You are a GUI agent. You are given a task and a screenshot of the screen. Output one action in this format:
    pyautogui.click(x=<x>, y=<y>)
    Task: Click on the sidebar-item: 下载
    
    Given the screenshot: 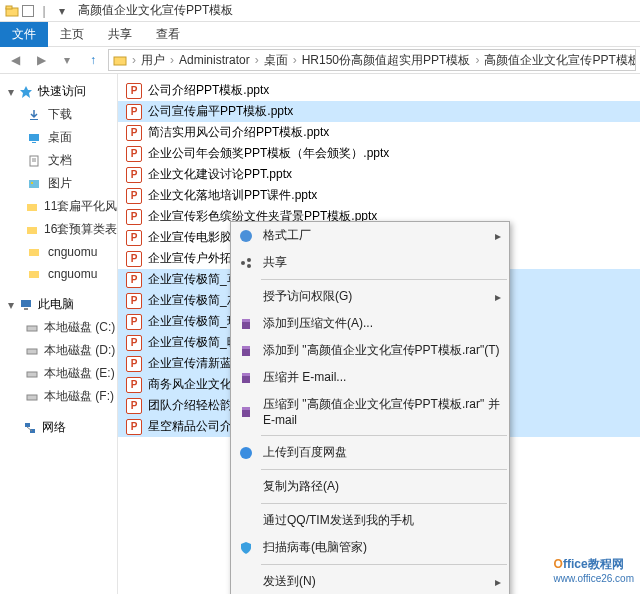 What is the action you would take?
    pyautogui.click(x=58, y=114)
    